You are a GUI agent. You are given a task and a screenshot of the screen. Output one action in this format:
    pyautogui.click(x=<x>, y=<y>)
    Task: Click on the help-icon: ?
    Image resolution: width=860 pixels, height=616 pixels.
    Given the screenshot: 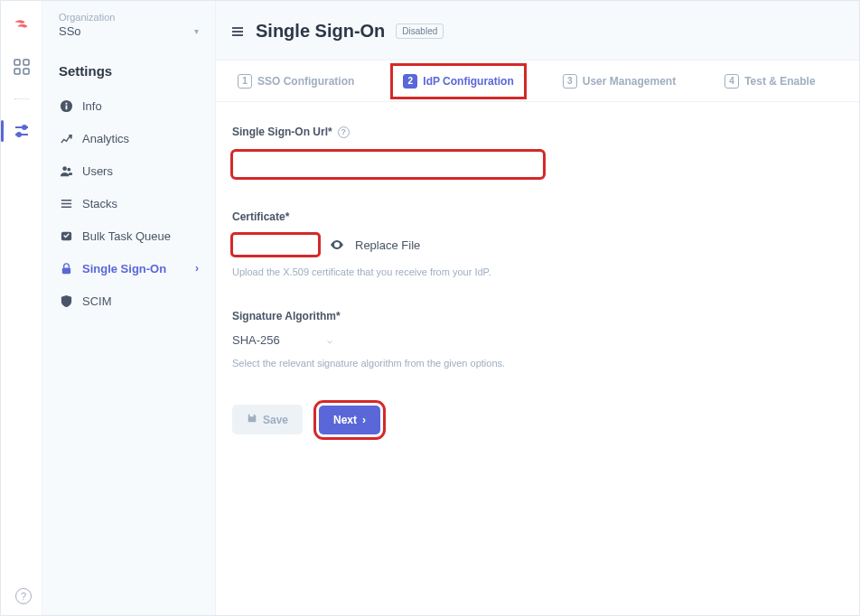 What is the action you would take?
    pyautogui.click(x=343, y=132)
    